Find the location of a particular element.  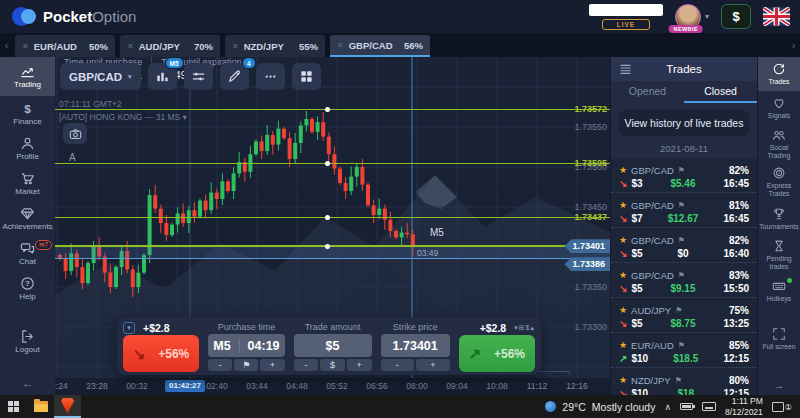

indicators-button is located at coordinates (198, 76).